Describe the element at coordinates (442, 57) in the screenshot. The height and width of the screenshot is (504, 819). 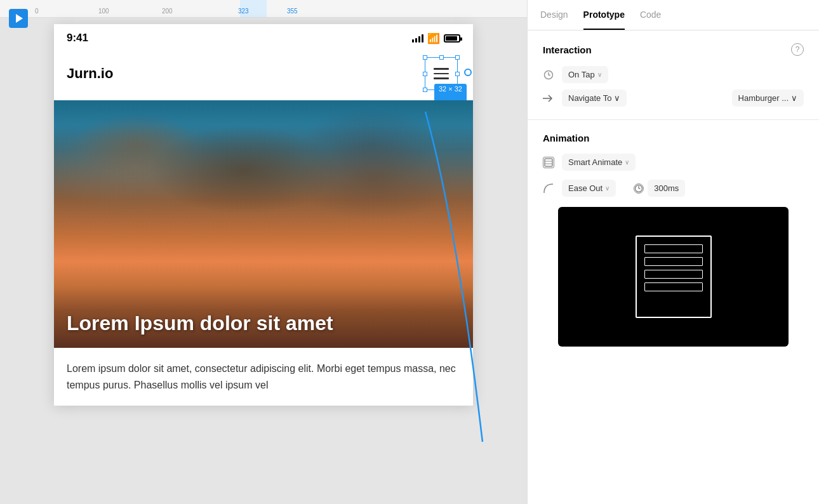
I see `handle-top-mid` at that location.